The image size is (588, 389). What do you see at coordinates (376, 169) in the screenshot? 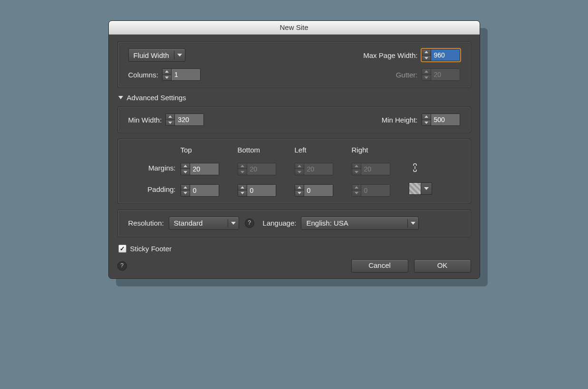
I see `margin-right-input` at bounding box center [376, 169].